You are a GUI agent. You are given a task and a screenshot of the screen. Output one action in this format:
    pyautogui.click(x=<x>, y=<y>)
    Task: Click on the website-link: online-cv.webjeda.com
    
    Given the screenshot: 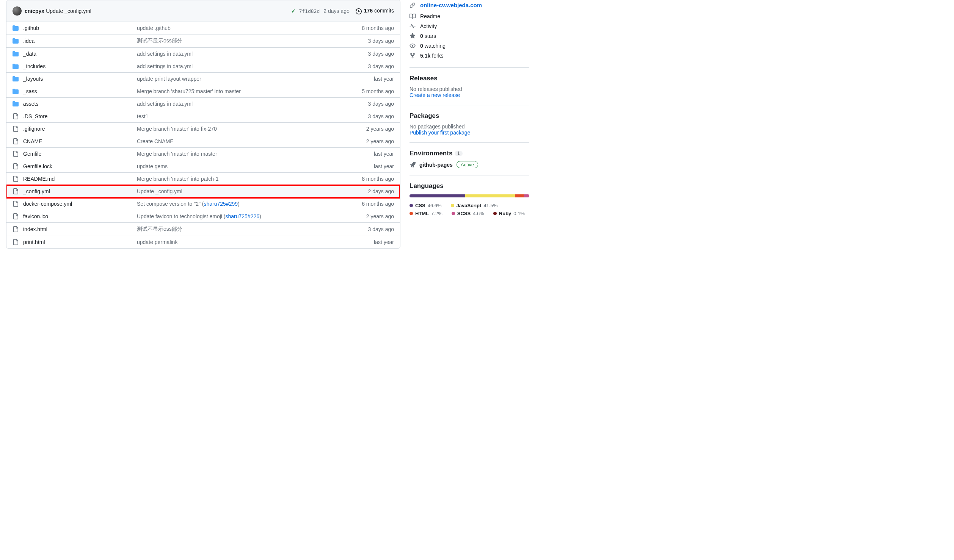 What is the action you would take?
    pyautogui.click(x=451, y=5)
    